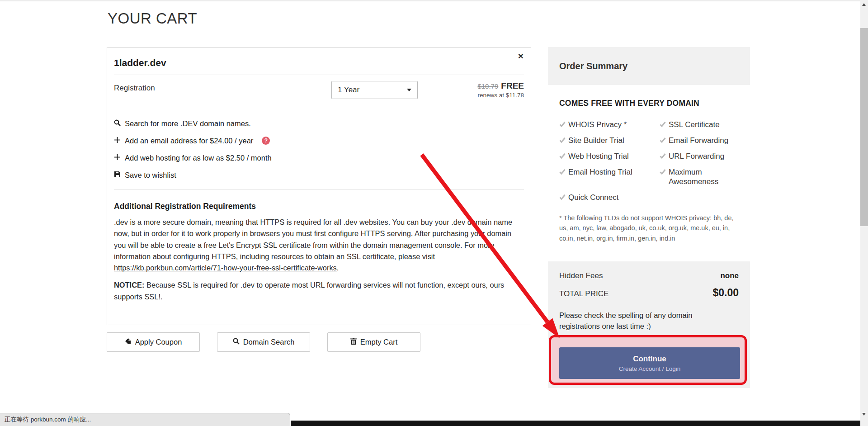 The image size is (868, 426). I want to click on requirements-body: .dev is a more secure domain, meaning th…, so click(319, 245).